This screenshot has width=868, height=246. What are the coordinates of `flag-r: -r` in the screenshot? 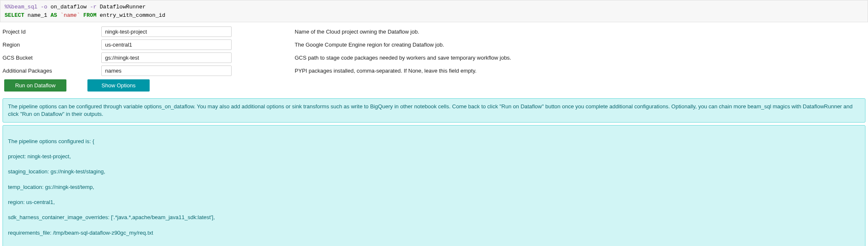 It's located at (93, 7).